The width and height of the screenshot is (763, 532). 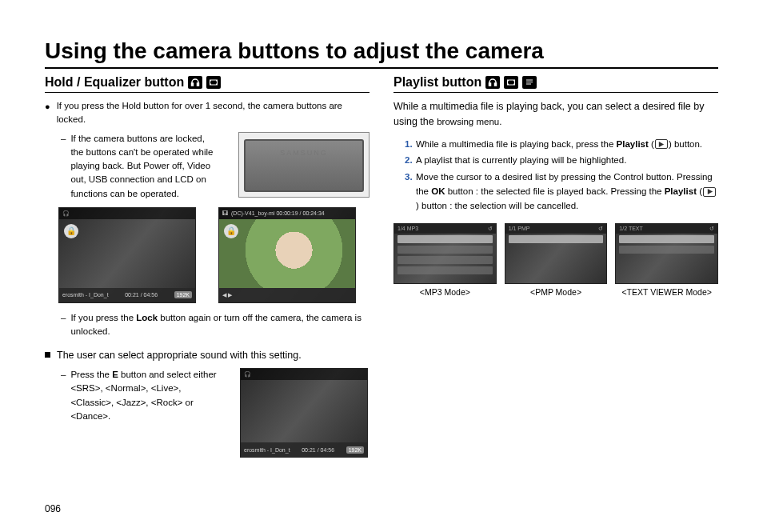 What do you see at coordinates (556, 114) in the screenshot?
I see `playlist-lead: While a multimedia file is playing back,…` at bounding box center [556, 114].